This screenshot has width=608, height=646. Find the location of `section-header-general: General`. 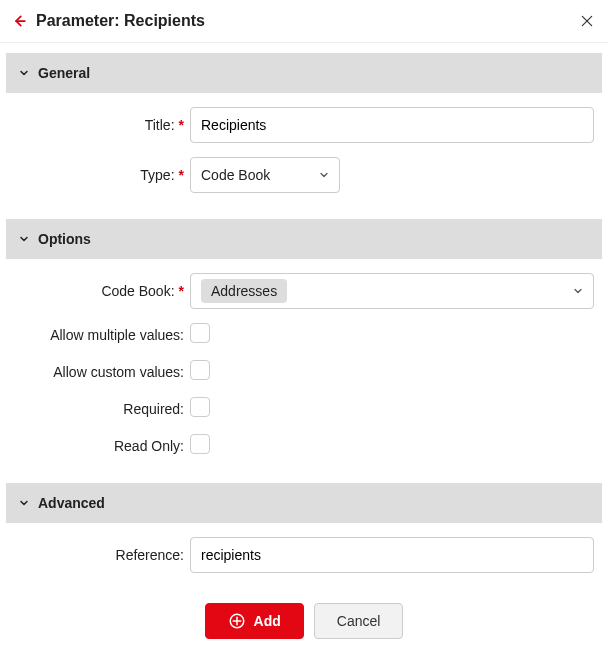

section-header-general: General is located at coordinates (304, 73).